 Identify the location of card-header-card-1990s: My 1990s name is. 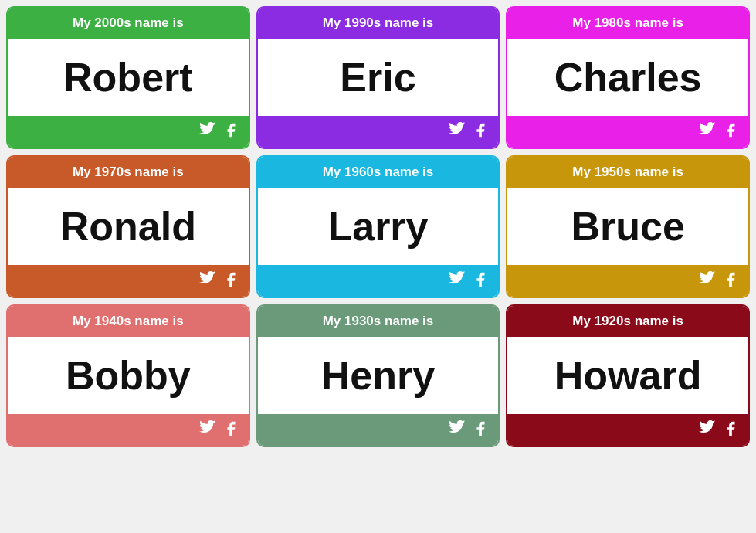
(378, 23).